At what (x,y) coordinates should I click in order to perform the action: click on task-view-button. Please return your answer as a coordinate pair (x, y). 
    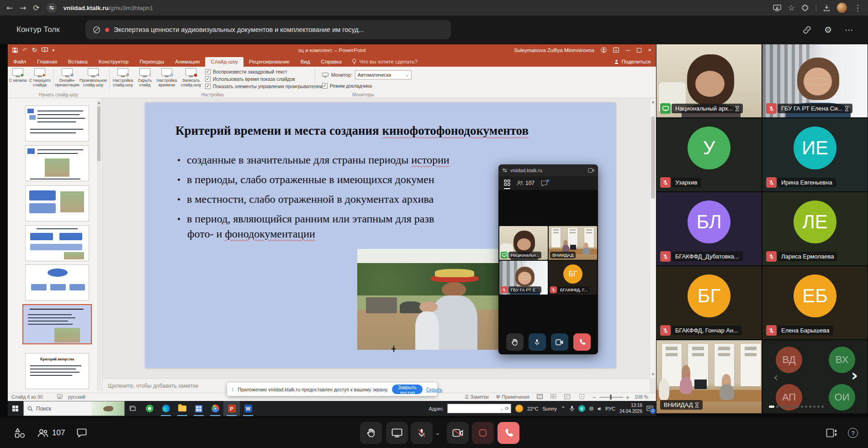
    Looking at the image, I should click on (133, 408).